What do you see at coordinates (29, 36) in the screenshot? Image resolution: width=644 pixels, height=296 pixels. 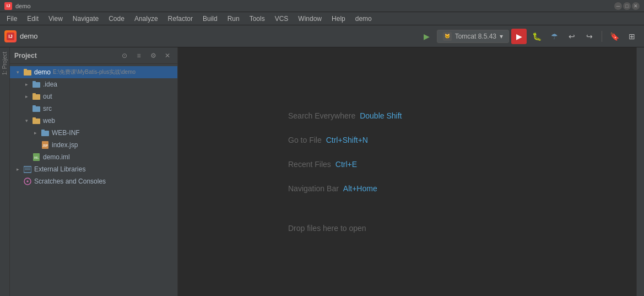 I see `brand-name: demo` at bounding box center [29, 36].